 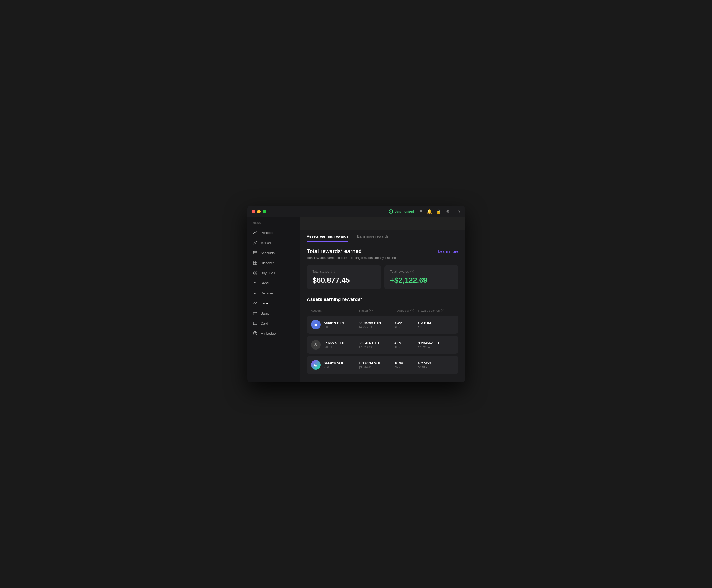 What do you see at coordinates (429, 211) in the screenshot?
I see `bell-icon: 🔔` at bounding box center [429, 211].